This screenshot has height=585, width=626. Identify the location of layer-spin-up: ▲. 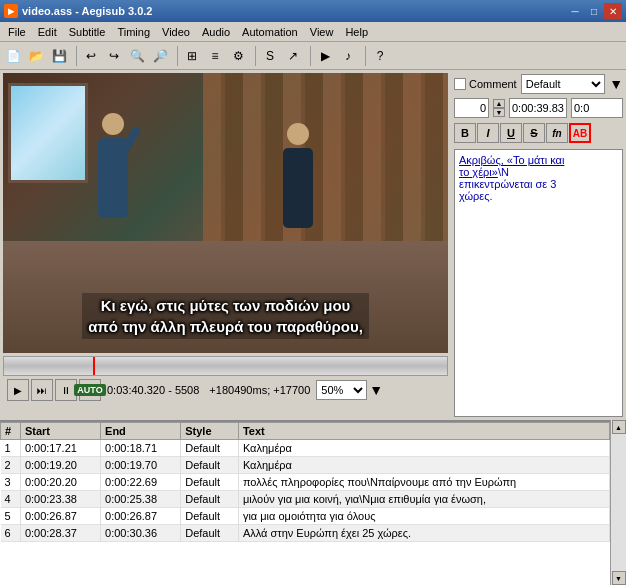
(499, 104).